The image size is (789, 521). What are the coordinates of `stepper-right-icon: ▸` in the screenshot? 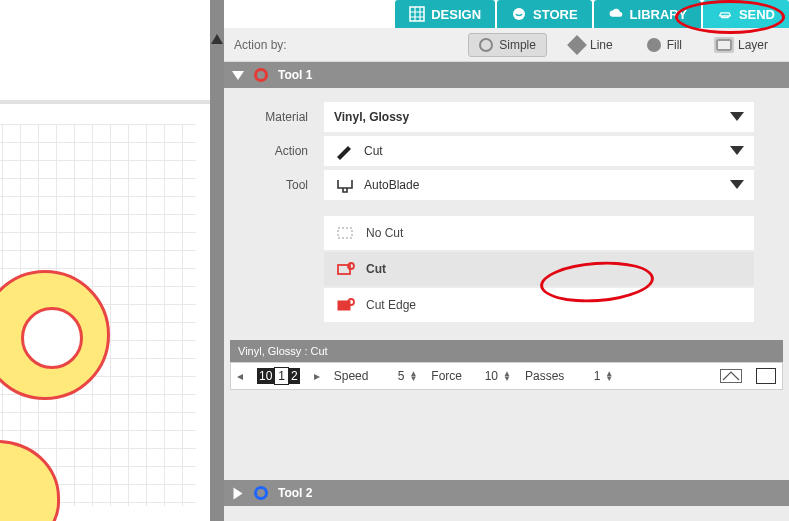 It's located at (317, 376).